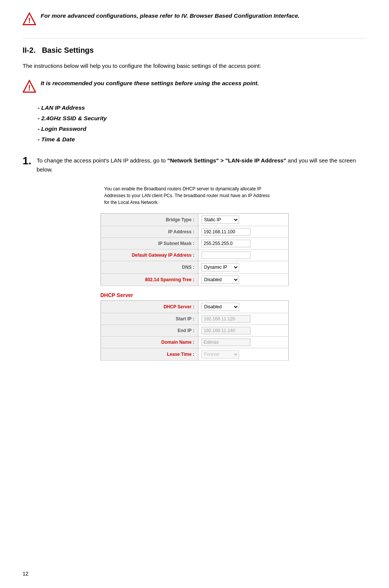 This screenshot has height=588, width=389. What do you see at coordinates (220, 280) in the screenshot?
I see `spanning-tree-select: Disabled Enabled` at bounding box center [220, 280].